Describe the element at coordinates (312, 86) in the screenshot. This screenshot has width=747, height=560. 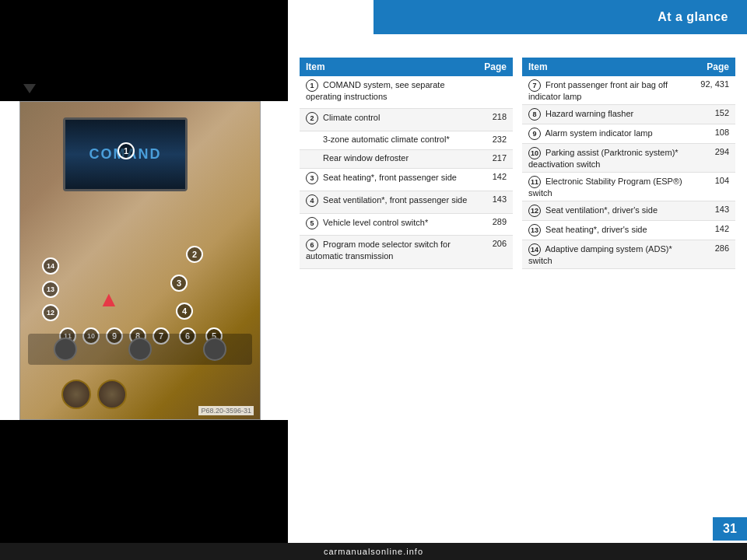
I see `item-number-1: 1` at that location.